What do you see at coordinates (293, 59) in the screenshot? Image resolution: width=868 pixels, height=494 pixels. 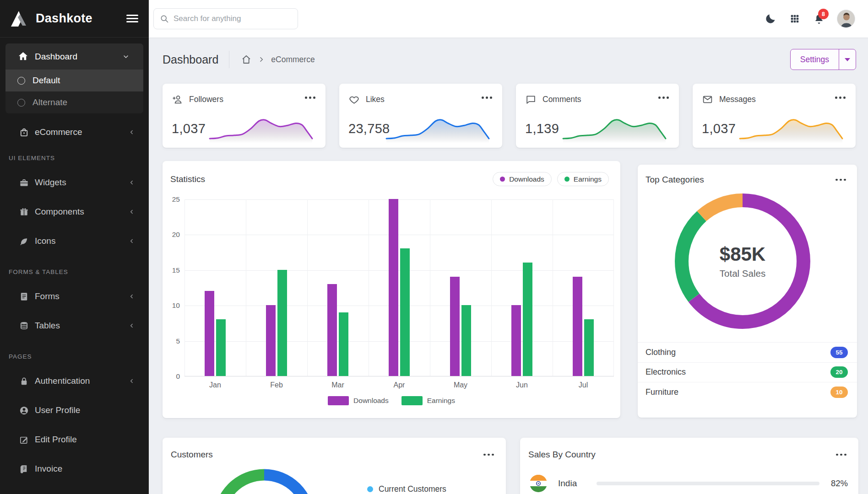 I see `breadcrumb-current: eCommerce` at bounding box center [293, 59].